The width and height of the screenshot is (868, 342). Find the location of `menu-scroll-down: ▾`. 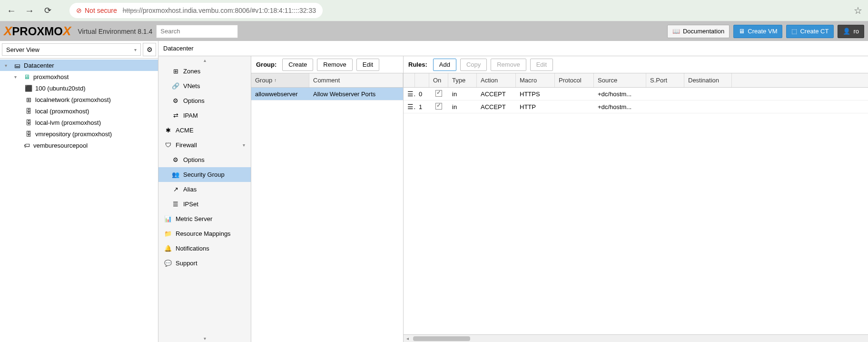

menu-scroll-down: ▾ is located at coordinates (205, 338).